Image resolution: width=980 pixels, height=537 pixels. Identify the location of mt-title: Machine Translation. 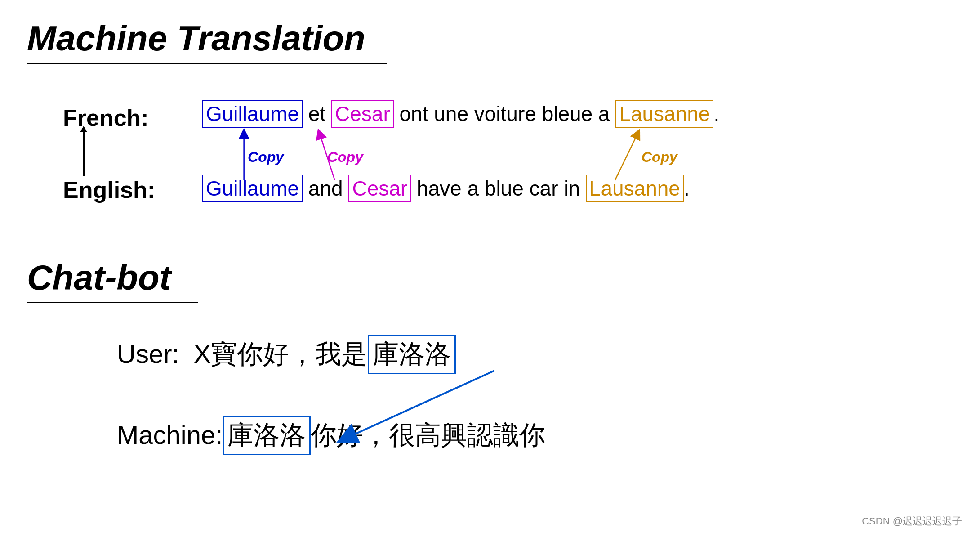
(490, 39).